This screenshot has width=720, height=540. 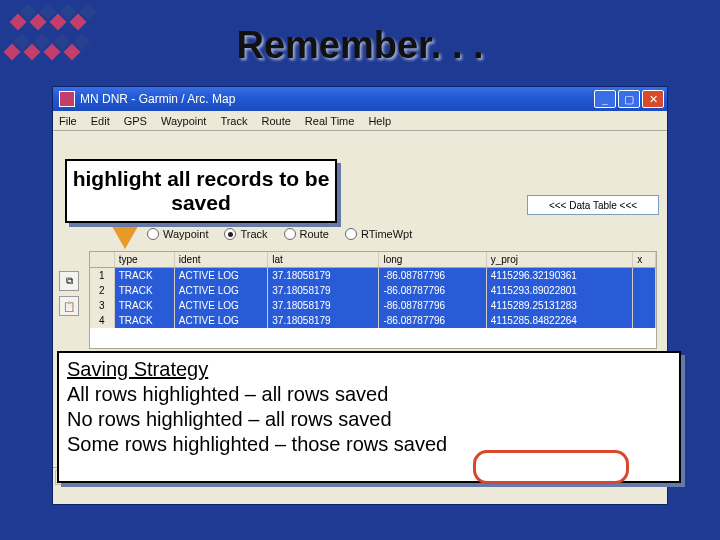 I want to click on radio-route, so click(x=290, y=234).